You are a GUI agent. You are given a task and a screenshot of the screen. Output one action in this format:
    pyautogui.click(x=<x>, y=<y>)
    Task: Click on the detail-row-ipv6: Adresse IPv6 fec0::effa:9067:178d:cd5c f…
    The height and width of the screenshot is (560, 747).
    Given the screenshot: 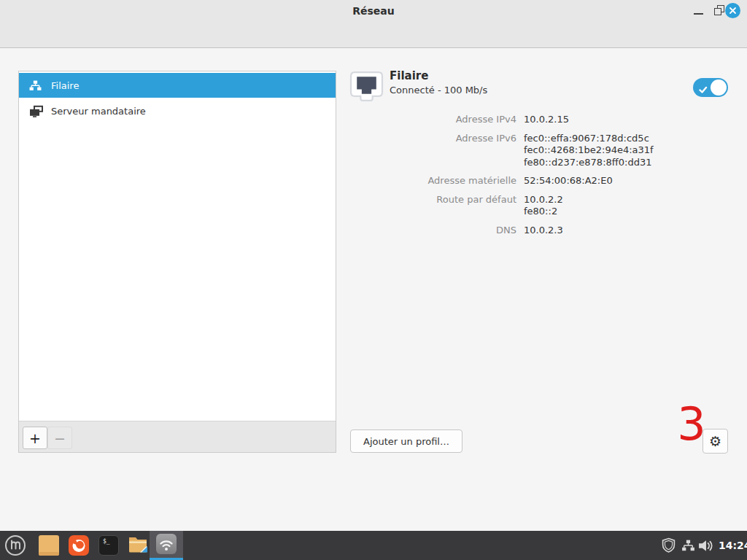 What is the action you would take?
    pyautogui.click(x=540, y=151)
    